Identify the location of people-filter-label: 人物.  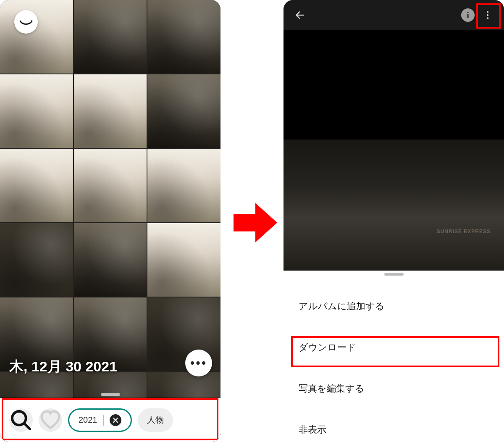
(155, 420).